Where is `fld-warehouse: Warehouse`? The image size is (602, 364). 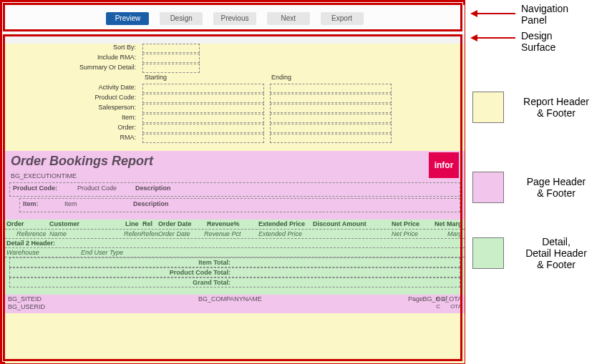
fld-warehouse: Warehouse is located at coordinates (23, 252).